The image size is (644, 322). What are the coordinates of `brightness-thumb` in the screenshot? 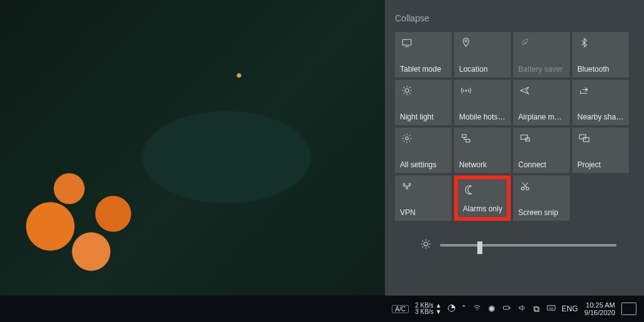 It's located at (480, 248).